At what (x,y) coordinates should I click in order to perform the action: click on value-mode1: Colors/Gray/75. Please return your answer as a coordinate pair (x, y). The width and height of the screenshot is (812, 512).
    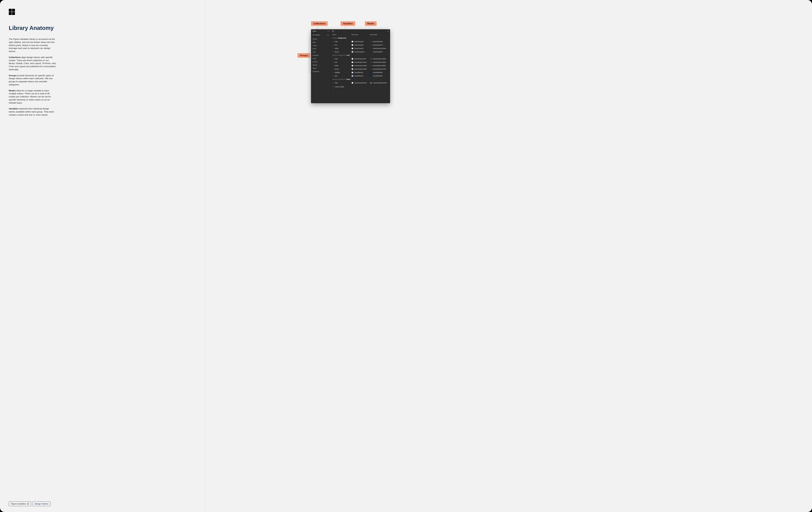
    Looking at the image, I should click on (361, 49).